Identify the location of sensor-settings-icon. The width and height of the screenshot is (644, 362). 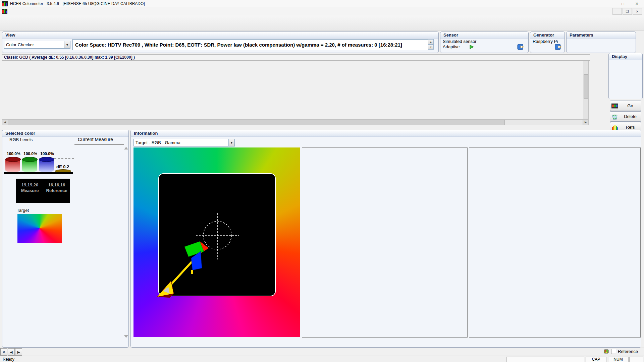
(521, 47).